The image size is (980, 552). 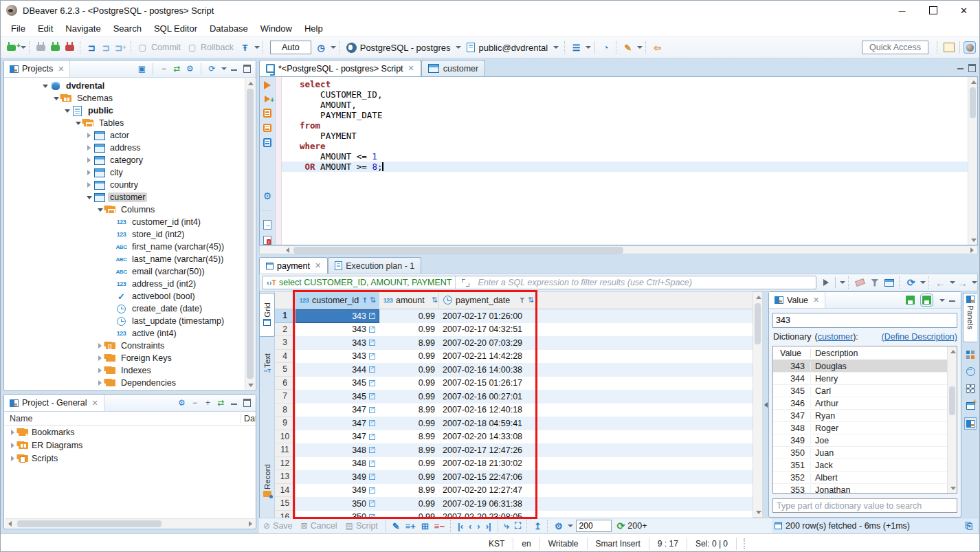 I want to click on explain-plan-icon, so click(x=267, y=143).